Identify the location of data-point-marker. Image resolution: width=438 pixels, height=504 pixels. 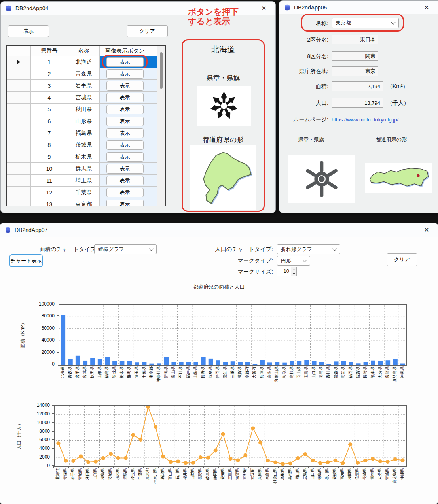
(66, 461).